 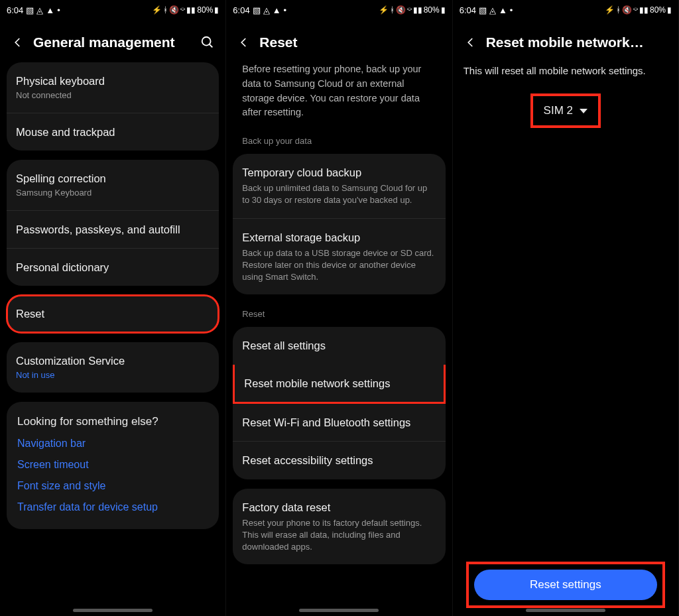 What do you see at coordinates (566, 585) in the screenshot?
I see `button-label: Reset settings` at bounding box center [566, 585].